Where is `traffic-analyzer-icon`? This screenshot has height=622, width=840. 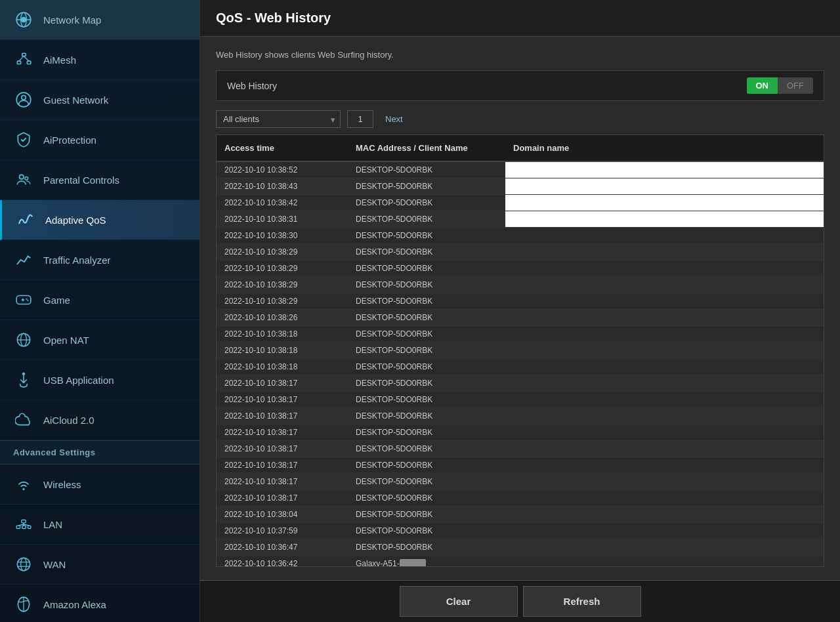
traffic-analyzer-icon is located at coordinates (24, 260).